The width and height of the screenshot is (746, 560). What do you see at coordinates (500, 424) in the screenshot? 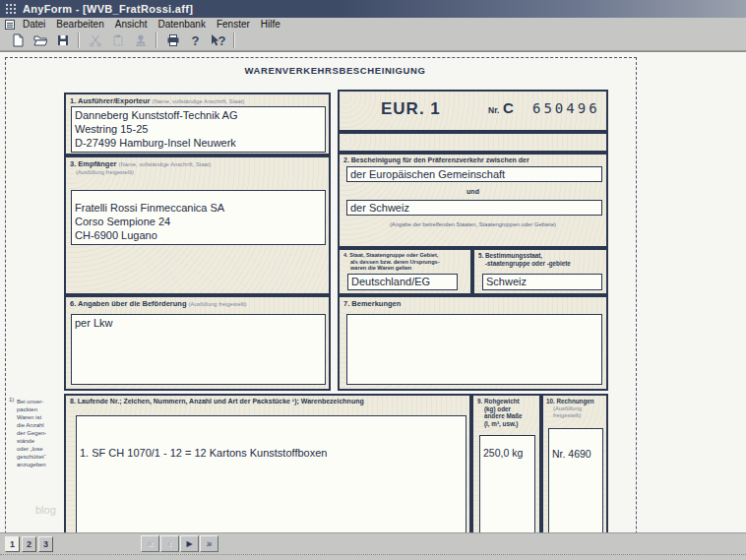
I see `box9-label-line: (l, m³, usw.)` at bounding box center [500, 424].